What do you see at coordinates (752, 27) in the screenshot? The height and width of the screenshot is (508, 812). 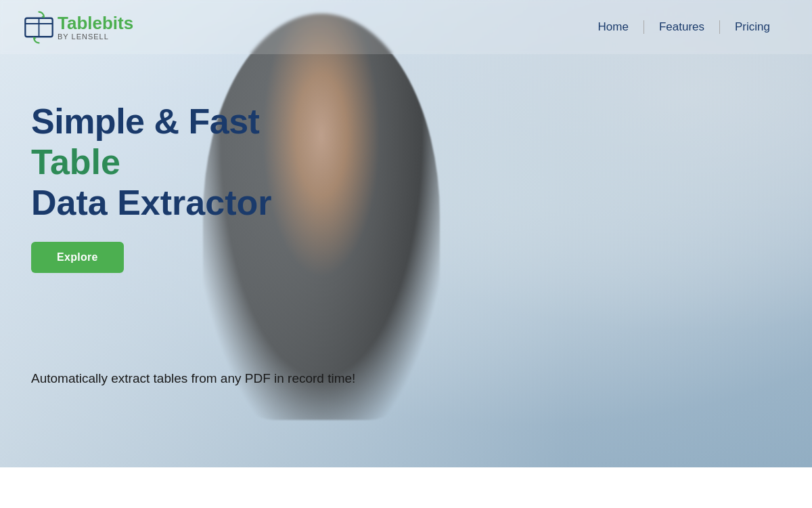 I see `nav-pricing: Pricing` at bounding box center [752, 27].